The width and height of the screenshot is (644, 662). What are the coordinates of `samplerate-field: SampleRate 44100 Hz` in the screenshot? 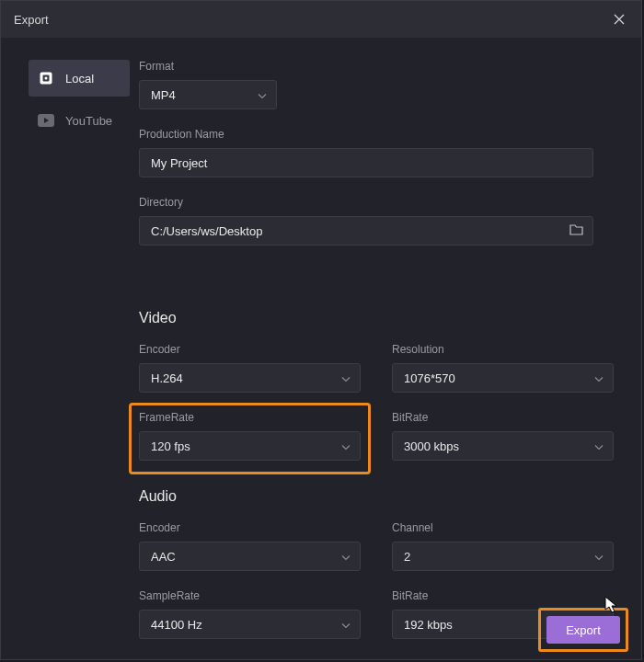 It's located at (250, 614).